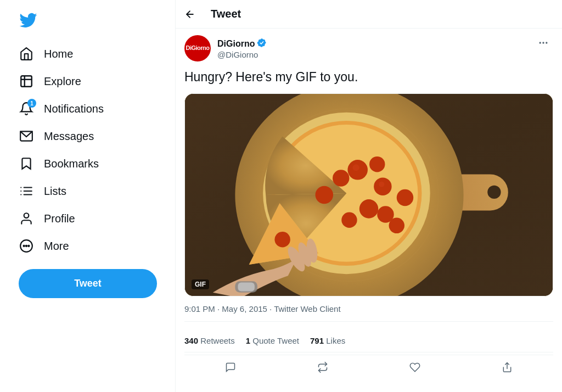 The image size is (562, 392). I want to click on tweet-button: Tweet, so click(88, 283).